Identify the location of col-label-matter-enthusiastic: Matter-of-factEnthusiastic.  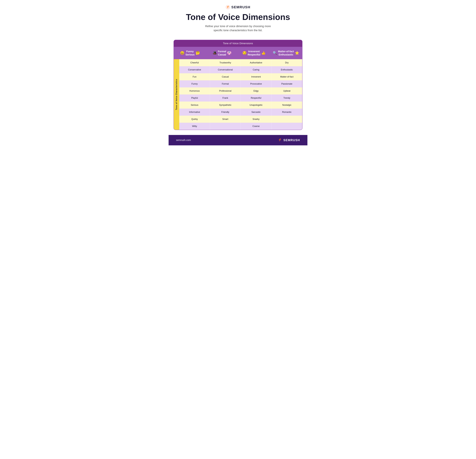
(286, 53).